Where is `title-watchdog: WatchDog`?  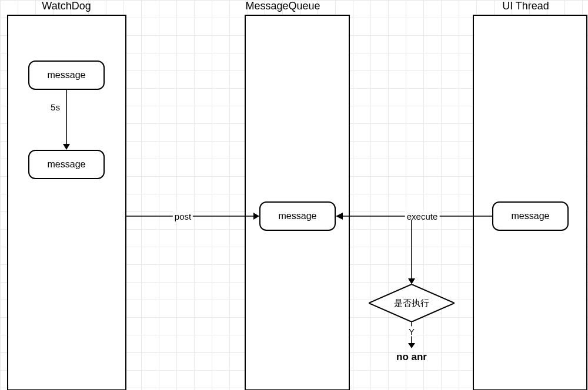
title-watchdog: WatchDog is located at coordinates (66, 6).